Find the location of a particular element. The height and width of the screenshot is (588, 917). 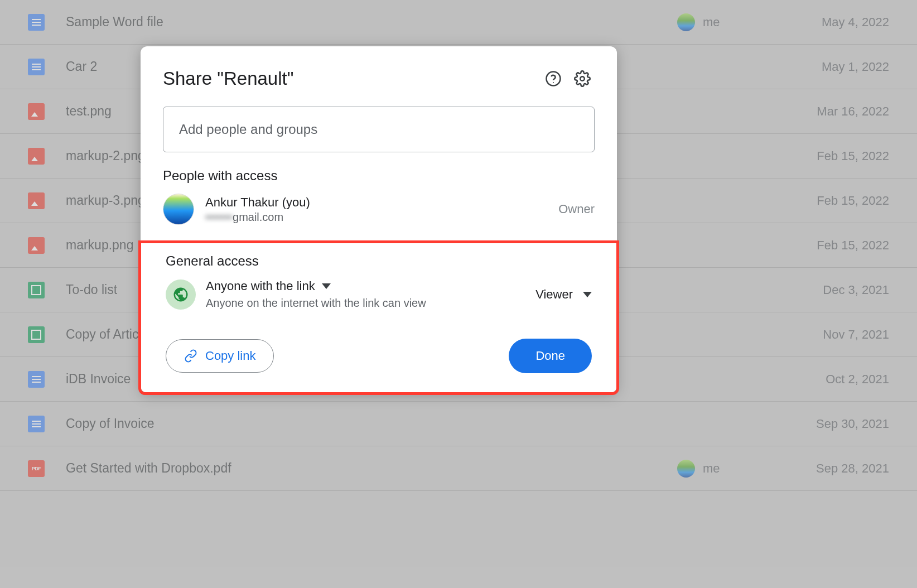

general-access-heading: General access is located at coordinates (379, 261).